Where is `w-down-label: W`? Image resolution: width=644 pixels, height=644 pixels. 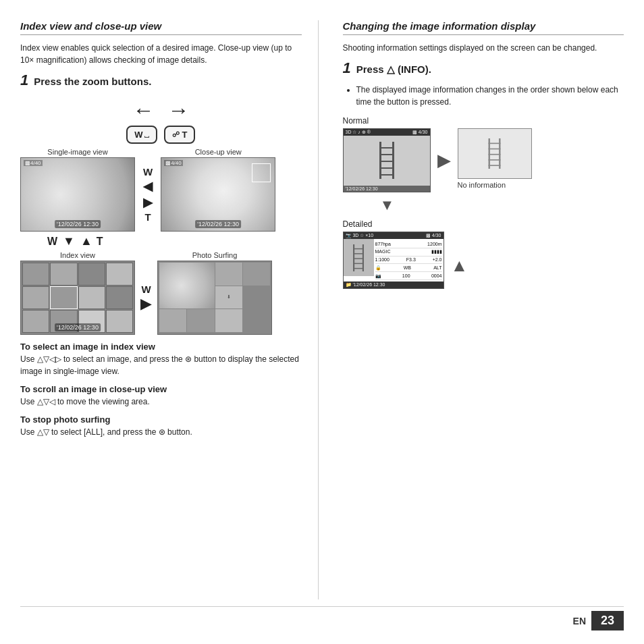
w-down-label: W is located at coordinates (53, 242).